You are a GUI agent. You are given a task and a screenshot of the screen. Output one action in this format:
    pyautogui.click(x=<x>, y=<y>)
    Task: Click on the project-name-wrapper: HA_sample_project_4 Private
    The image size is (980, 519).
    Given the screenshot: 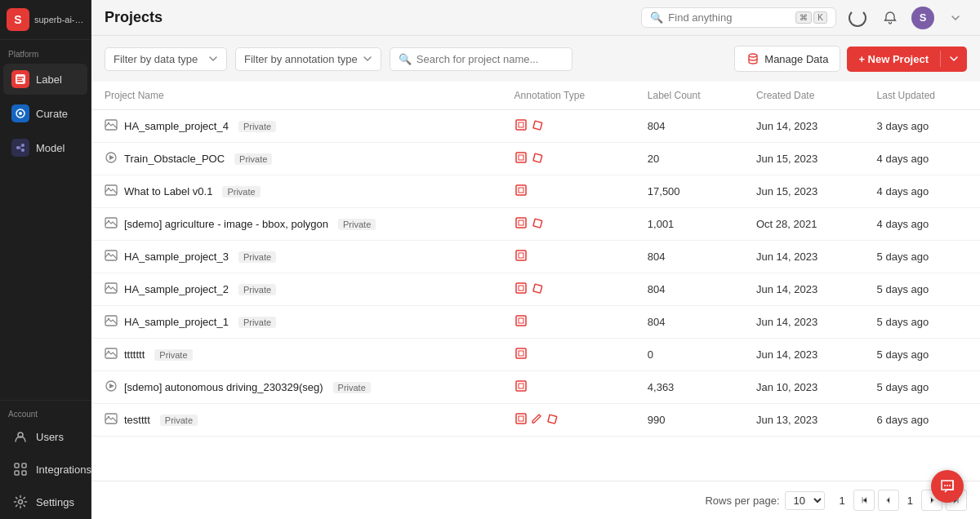 What is the action you would take?
    pyautogui.click(x=296, y=126)
    